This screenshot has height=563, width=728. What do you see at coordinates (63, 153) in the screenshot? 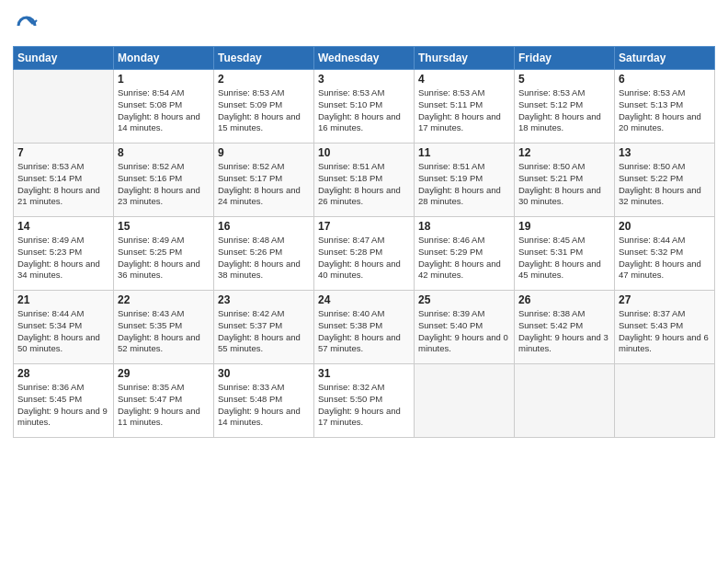
I see `day-number: 7` at bounding box center [63, 153].